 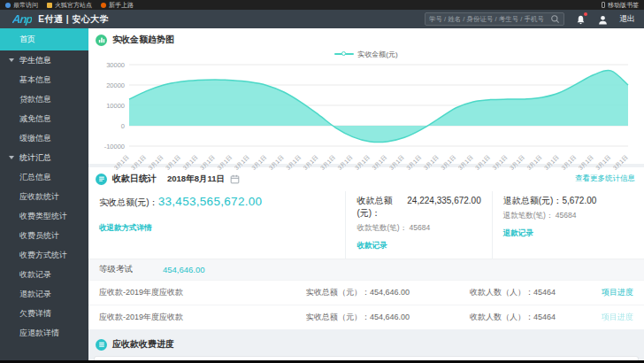 I want to click on chart-legend: 实收金额(元), so click(x=366, y=54).